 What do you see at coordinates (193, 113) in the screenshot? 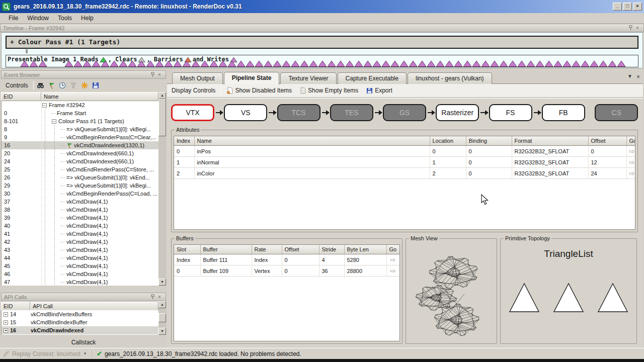
I see `pipeline-stage-vtx: VTX` at bounding box center [193, 113].